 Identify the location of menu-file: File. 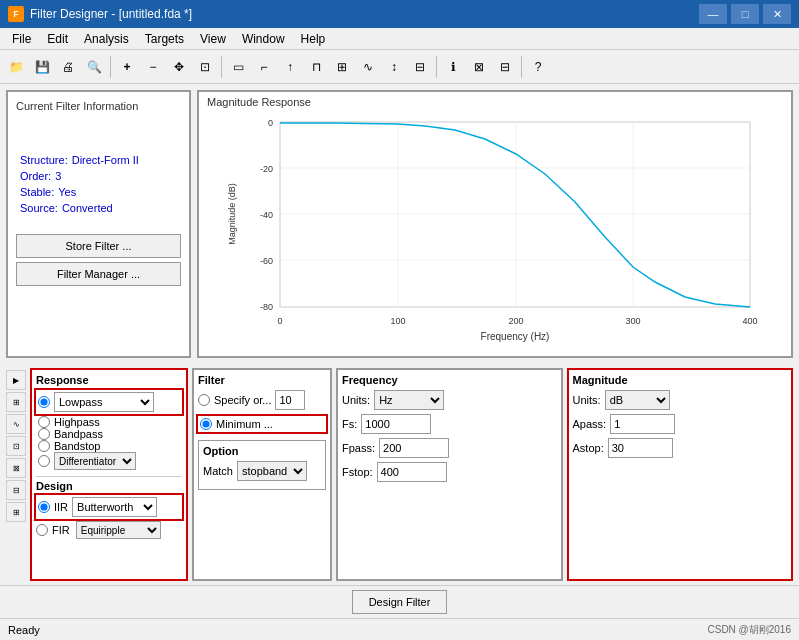
(22, 39).